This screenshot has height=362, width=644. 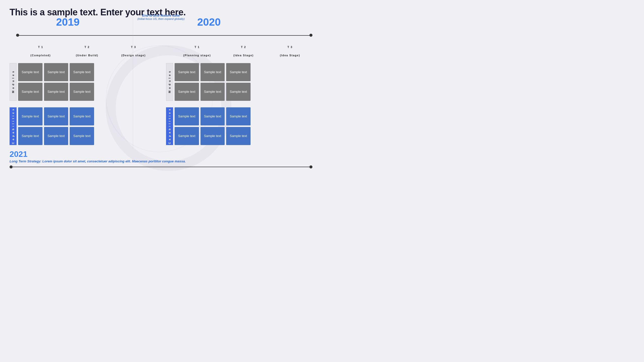 I want to click on modules-label-right: M o d u l e s, so click(x=170, y=82).